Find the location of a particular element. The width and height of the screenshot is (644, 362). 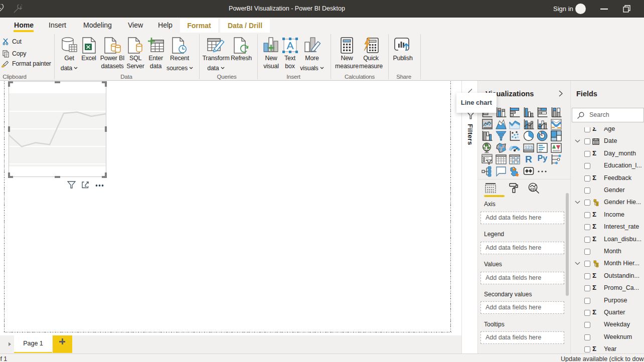

svg-text: A is located at coordinates (290, 45).